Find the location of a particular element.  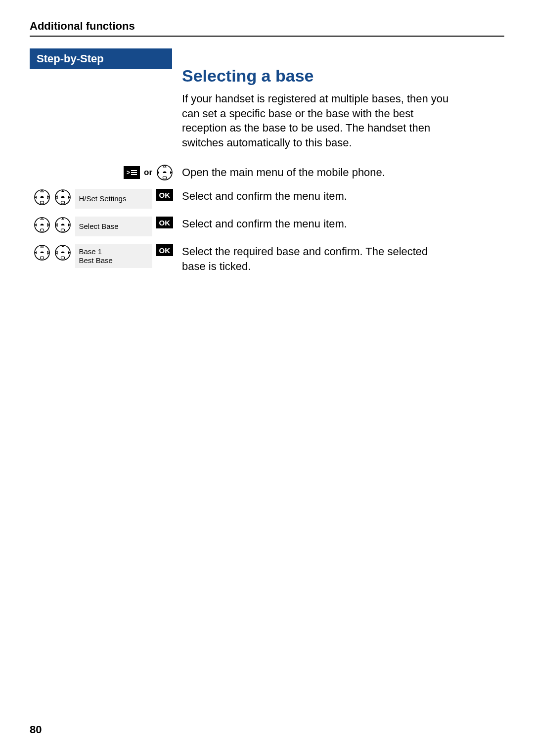

step-row: Base 1 Best Base OK Select the required … is located at coordinates (267, 259).